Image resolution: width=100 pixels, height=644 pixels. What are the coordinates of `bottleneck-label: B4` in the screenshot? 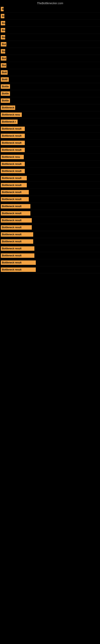 It's located at (2, 16).